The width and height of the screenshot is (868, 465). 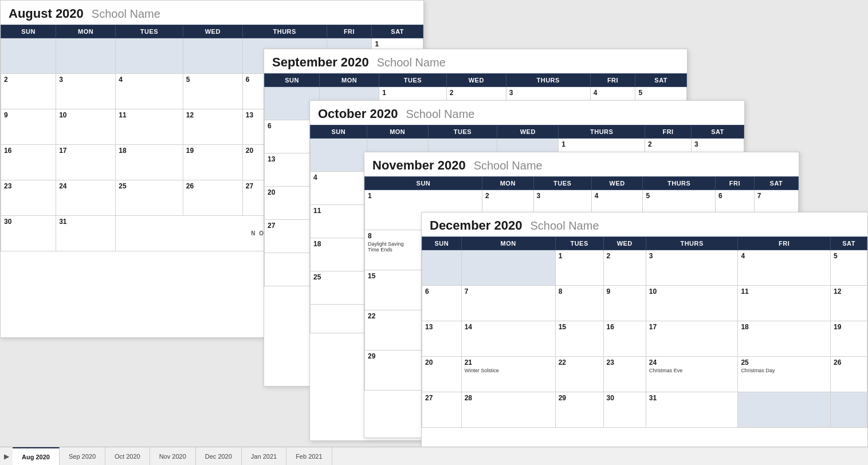 I want to click on table-row: 25, so click(x=150, y=198).